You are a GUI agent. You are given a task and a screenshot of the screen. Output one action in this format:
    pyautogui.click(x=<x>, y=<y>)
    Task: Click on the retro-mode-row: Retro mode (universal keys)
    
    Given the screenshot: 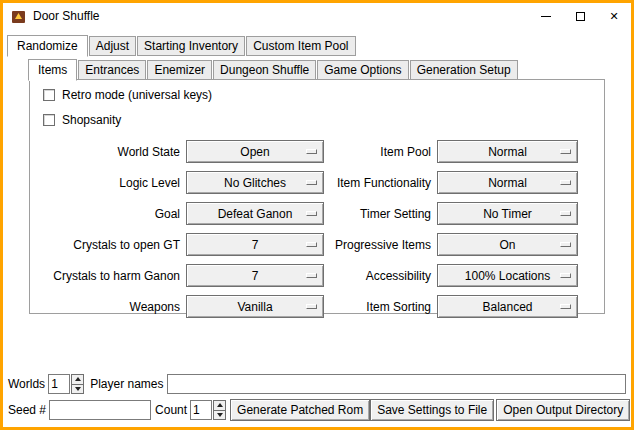 What is the action you would take?
    pyautogui.click(x=128, y=95)
    